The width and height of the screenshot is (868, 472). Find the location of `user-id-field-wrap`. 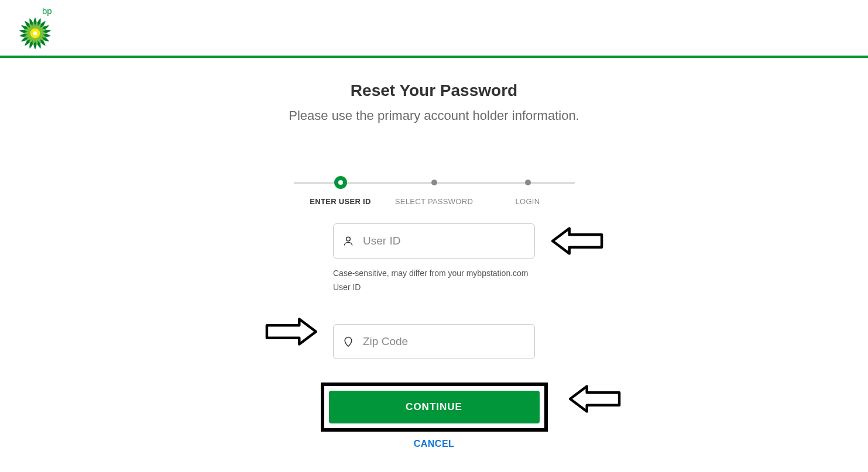

user-id-field-wrap is located at coordinates (434, 241).